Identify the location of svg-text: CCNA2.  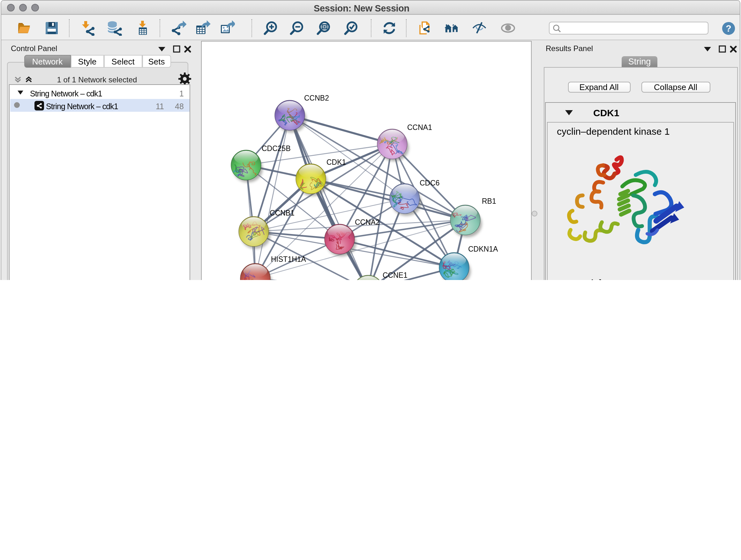
(367, 222).